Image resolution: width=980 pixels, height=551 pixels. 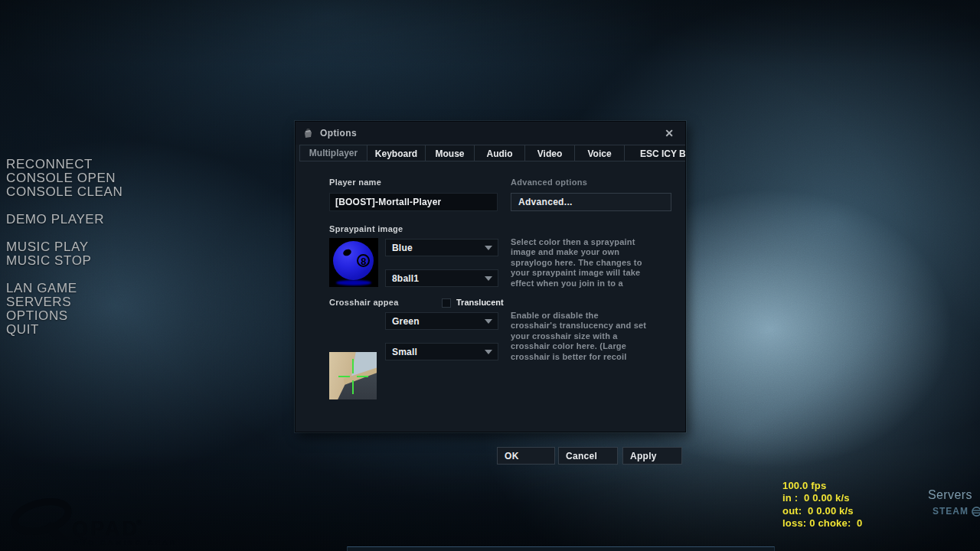 I want to click on player-name-input, so click(x=413, y=202).